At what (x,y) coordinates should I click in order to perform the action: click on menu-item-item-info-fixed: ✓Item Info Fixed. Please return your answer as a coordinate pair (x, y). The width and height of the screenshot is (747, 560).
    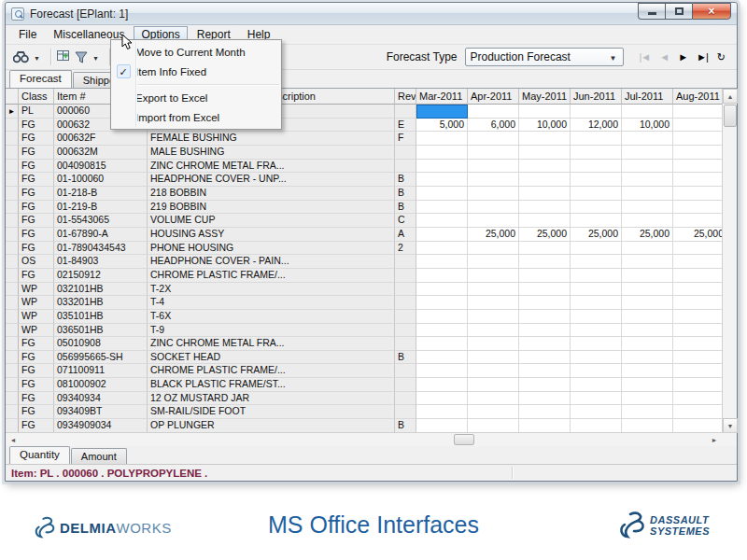
    Looking at the image, I should click on (196, 71).